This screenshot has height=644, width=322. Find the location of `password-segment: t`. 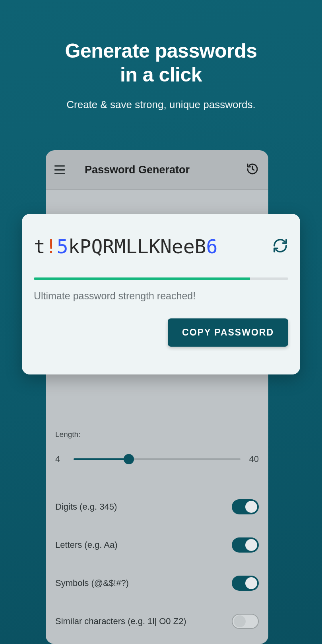

password-segment: t is located at coordinates (40, 246).